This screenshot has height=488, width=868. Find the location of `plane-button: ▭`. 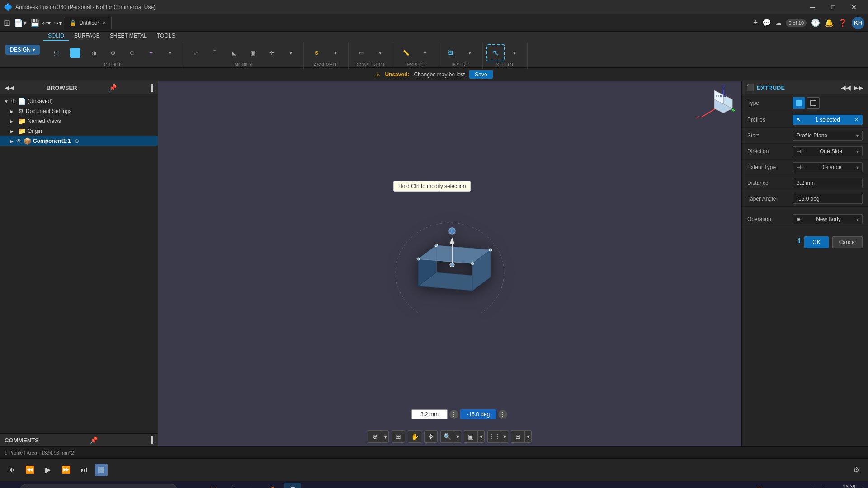

plane-button: ▭ is located at coordinates (361, 53).